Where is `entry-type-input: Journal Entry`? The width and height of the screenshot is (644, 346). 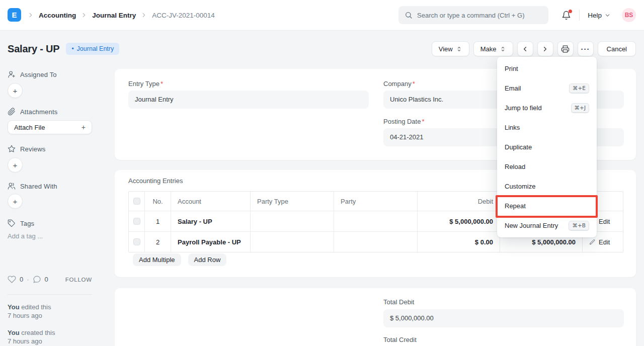 entry-type-input: Journal Entry is located at coordinates (249, 100).